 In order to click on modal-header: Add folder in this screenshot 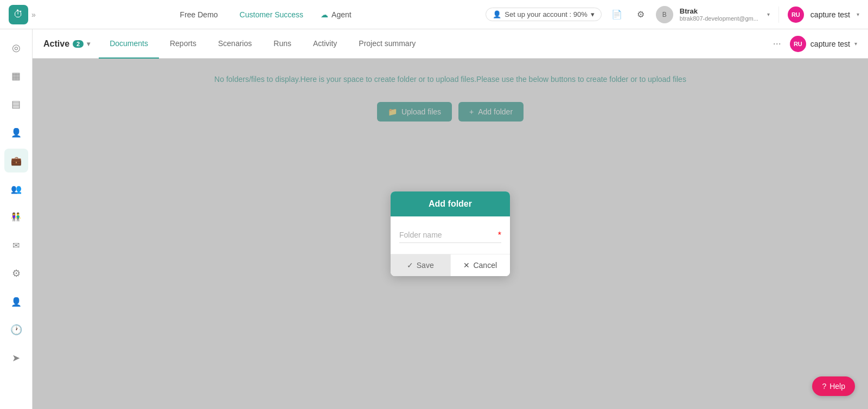, I will do `click(450, 204)`.